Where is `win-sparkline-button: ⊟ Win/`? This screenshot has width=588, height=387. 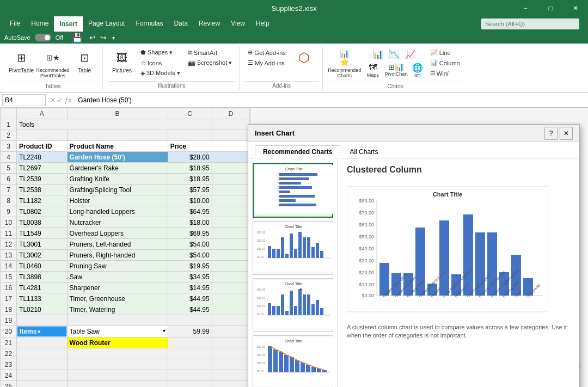 win-sparkline-button: ⊟ Win/ is located at coordinates (445, 73).